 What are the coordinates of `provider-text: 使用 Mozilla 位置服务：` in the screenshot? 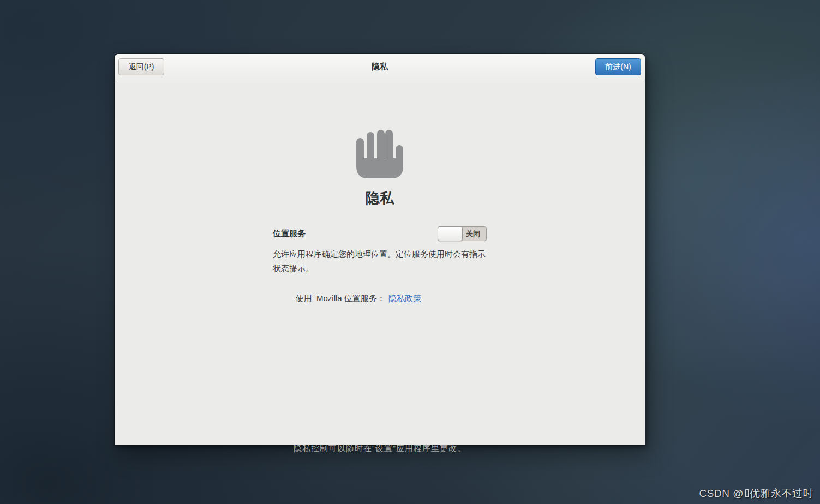 It's located at (340, 298).